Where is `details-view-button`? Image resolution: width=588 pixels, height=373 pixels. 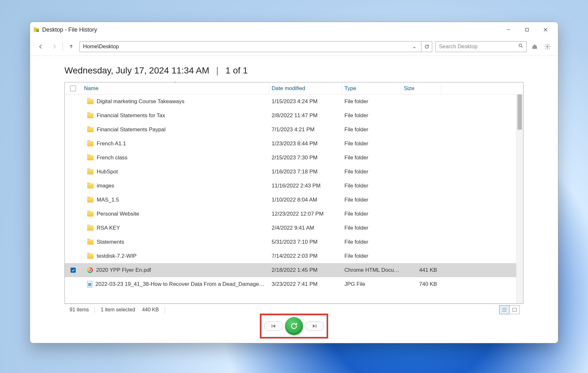
details-view-button is located at coordinates (504, 310).